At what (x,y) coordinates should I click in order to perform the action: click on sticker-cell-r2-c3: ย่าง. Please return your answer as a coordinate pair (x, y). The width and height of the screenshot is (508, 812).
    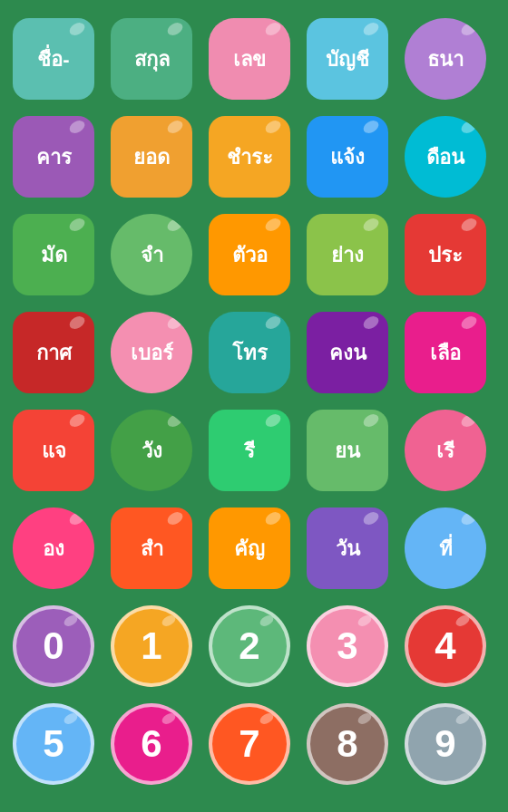
    Looking at the image, I should click on (347, 255).